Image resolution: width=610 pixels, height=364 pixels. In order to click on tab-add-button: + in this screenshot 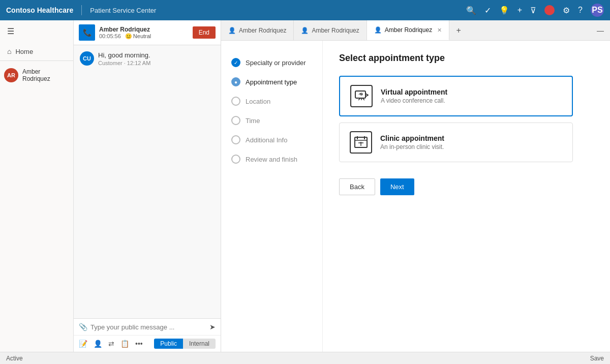, I will do `click(459, 31)`.